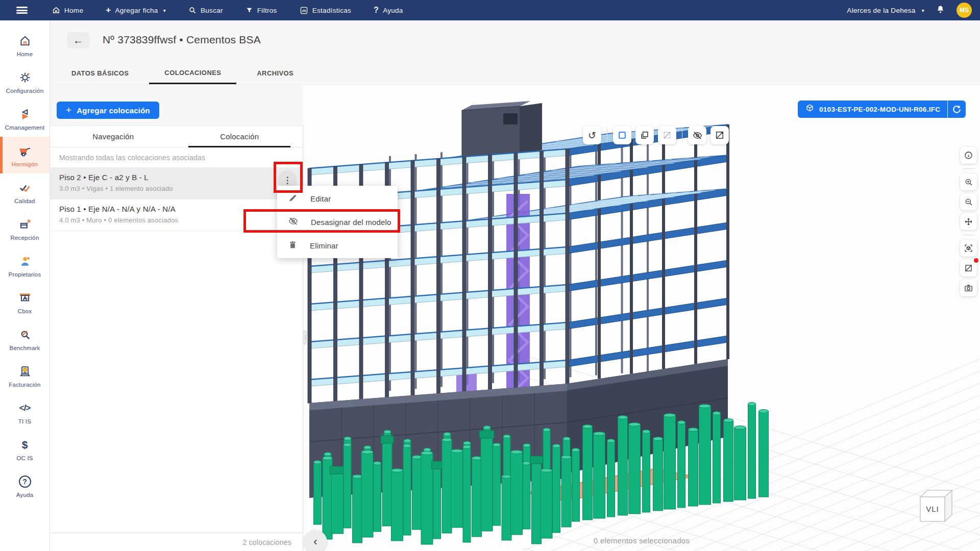  What do you see at coordinates (78, 40) in the screenshot?
I see `back-button: ←` at bounding box center [78, 40].